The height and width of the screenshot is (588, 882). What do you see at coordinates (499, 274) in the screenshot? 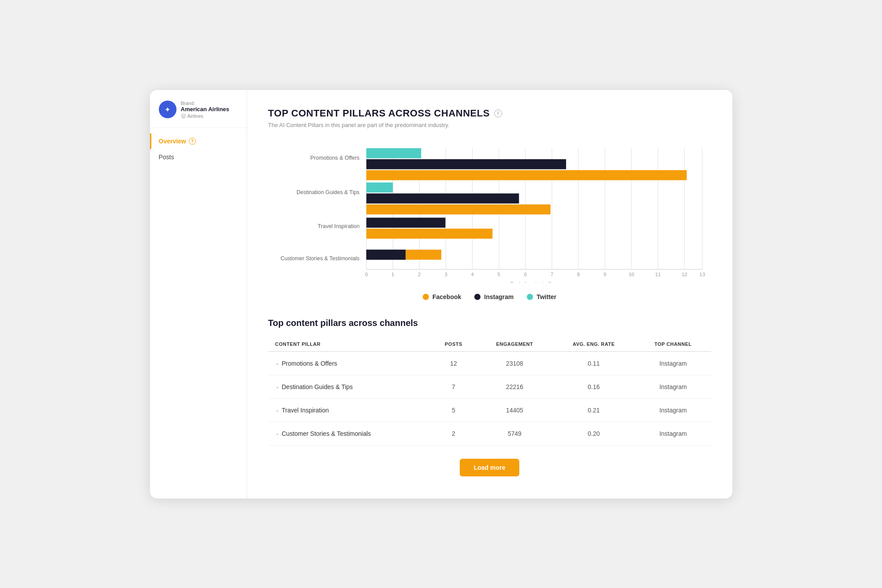
I see `svg-text: 5` at bounding box center [499, 274].